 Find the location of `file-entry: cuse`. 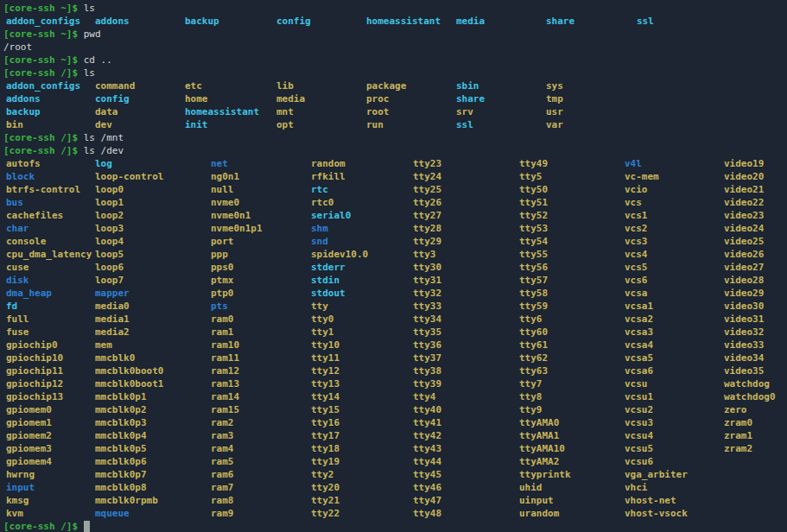

file-entry: cuse is located at coordinates (17, 268).